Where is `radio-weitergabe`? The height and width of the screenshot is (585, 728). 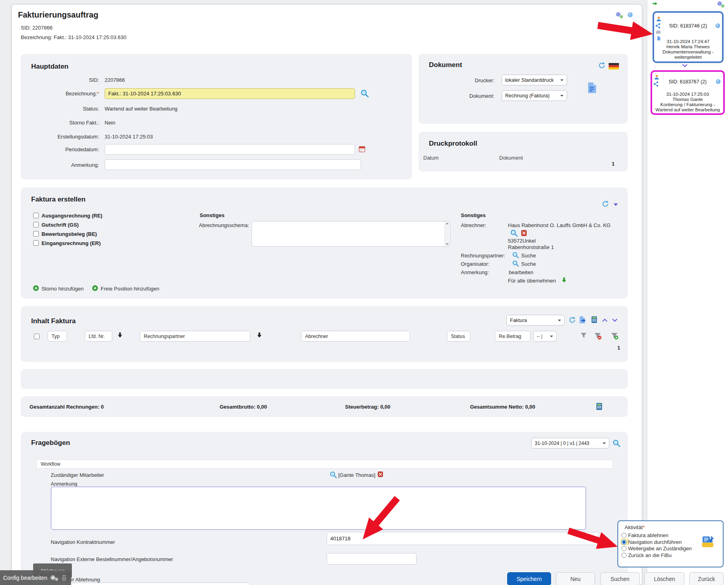 radio-weitergabe is located at coordinates (624, 548).